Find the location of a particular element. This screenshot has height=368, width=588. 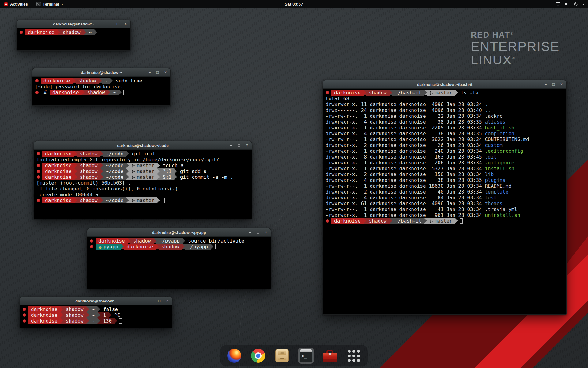

dock-appgrid-icon is located at coordinates (354, 356).